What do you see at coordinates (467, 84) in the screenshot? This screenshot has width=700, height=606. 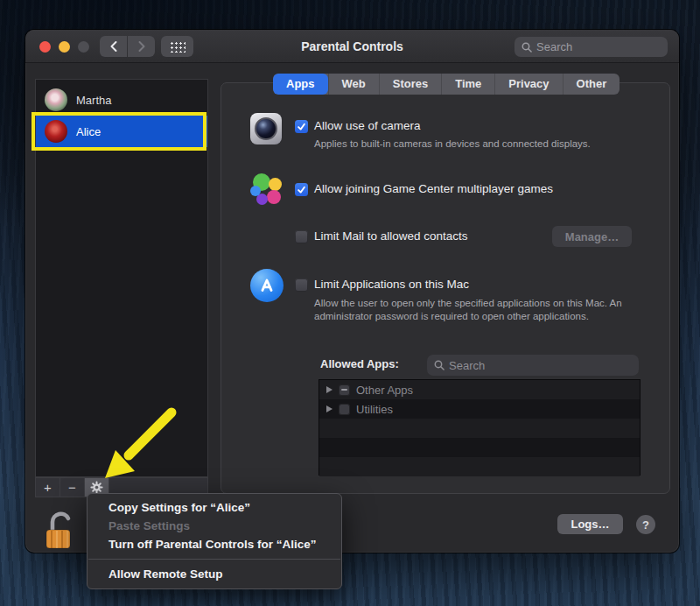 I see `tab-time: Time` at bounding box center [467, 84].